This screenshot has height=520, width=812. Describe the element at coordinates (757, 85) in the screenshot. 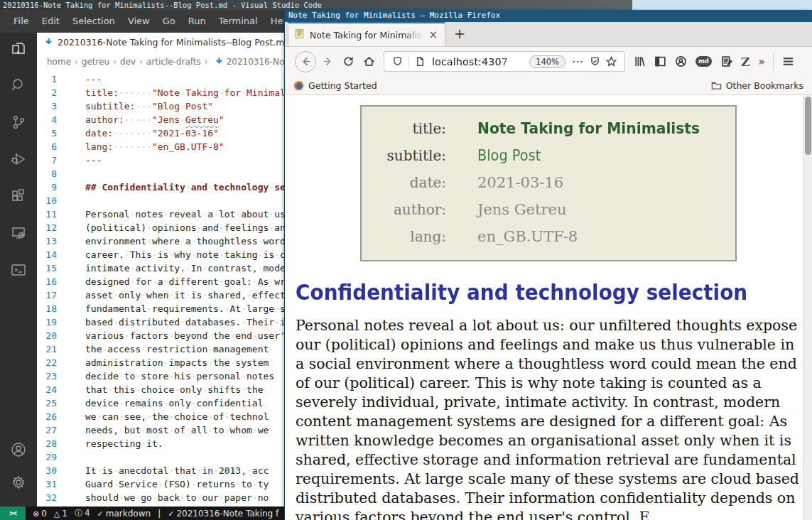

I see `other-bookmarks-folder: Other Bookmarks` at that location.